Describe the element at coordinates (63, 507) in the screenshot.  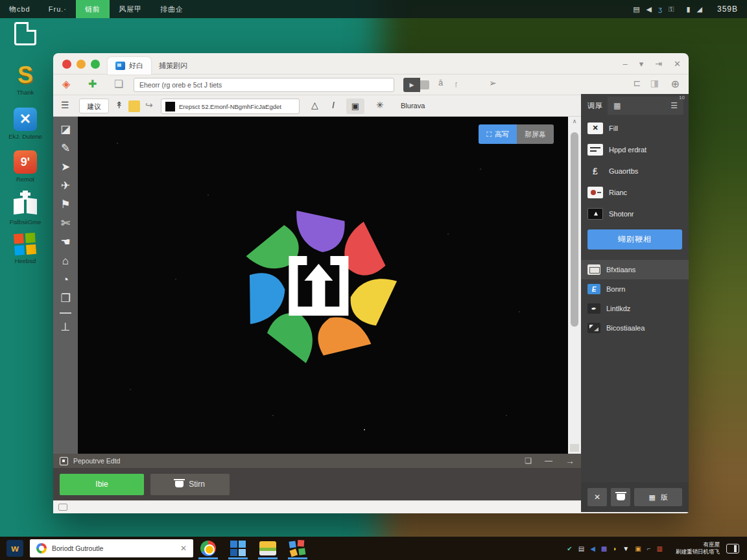
I see `scroll-left-icon` at that location.